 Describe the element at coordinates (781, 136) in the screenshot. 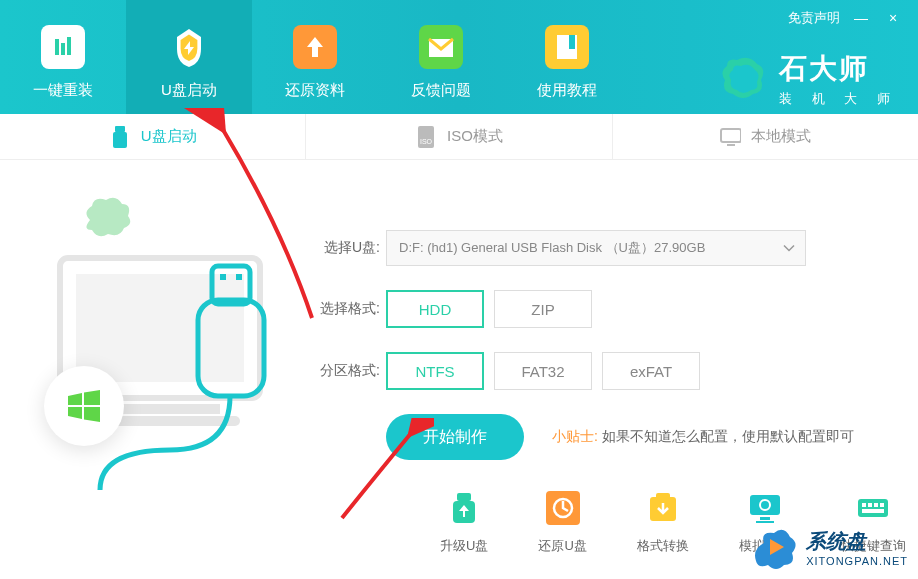

I see `tab-label: 本地模式` at that location.